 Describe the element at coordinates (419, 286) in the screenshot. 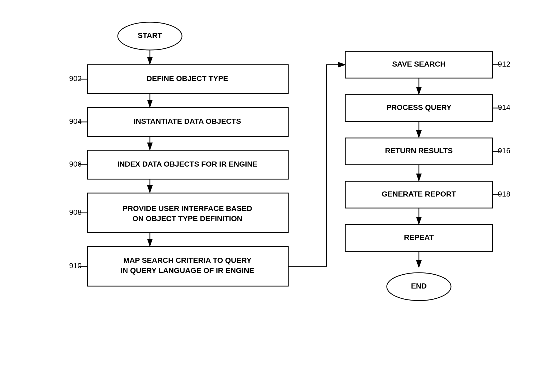

I see `end-label: END` at that location.